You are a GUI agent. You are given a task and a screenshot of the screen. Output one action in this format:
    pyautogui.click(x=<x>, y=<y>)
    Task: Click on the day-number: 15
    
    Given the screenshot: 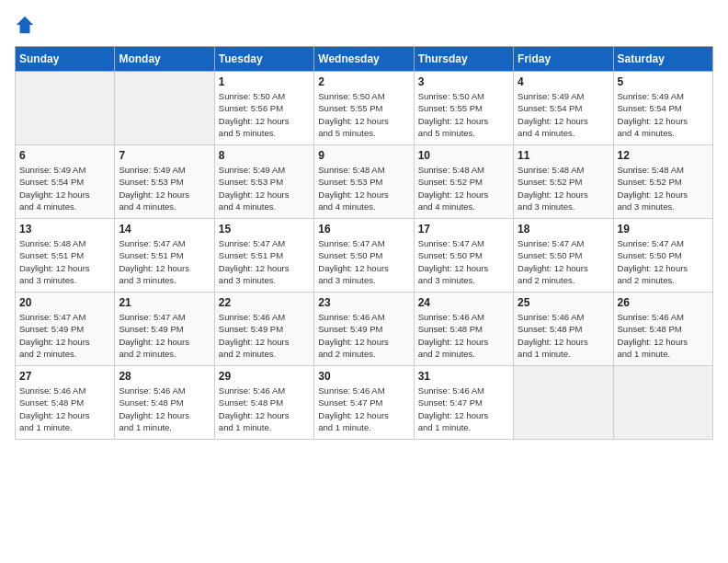 What is the action you would take?
    pyautogui.click(x=265, y=229)
    